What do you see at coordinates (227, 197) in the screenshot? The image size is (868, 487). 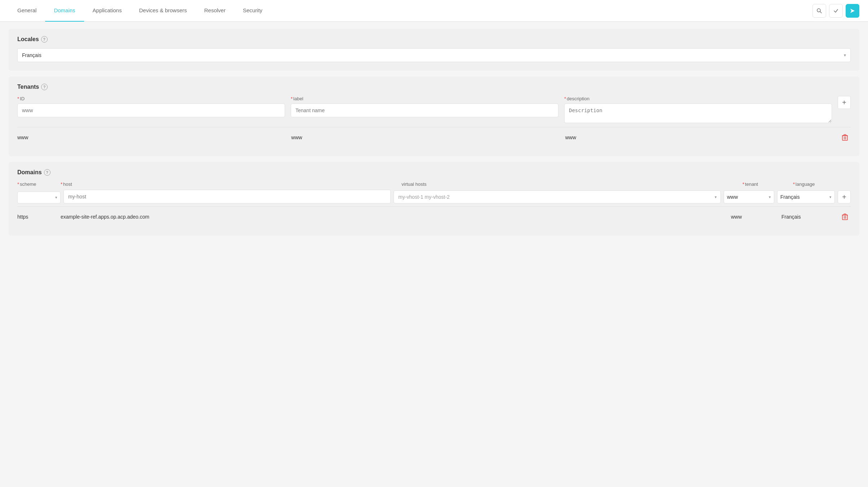 I see `domains-host-input` at bounding box center [227, 197].